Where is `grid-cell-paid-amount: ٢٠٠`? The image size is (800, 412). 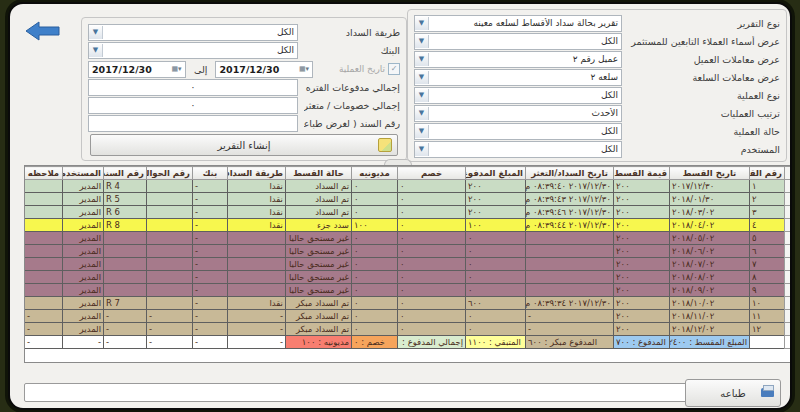
grid-cell-paid-amount: ٢٠٠ is located at coordinates (496, 200).